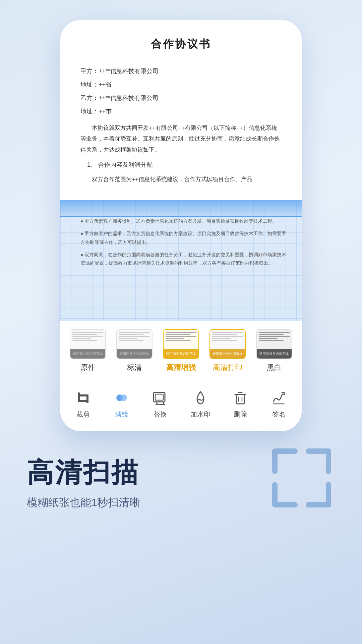  I want to click on tool-label-replace: 替换, so click(160, 415).